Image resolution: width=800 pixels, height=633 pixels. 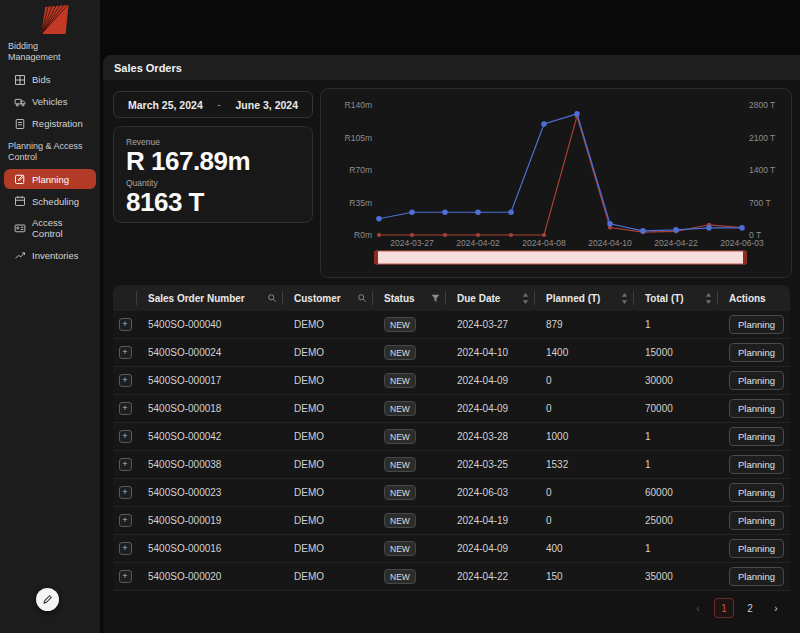 What do you see at coordinates (676, 464) in the screenshot?
I see `cell-total: 1` at bounding box center [676, 464].